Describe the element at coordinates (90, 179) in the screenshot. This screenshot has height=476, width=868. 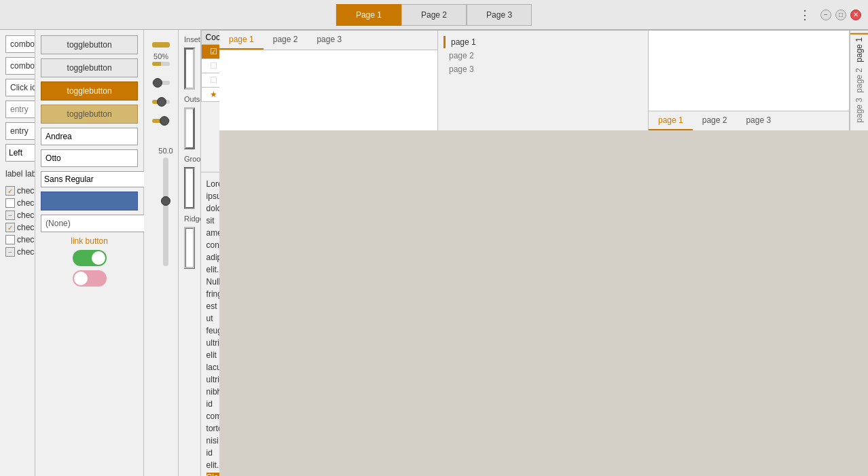
I see `font-row` at that location.